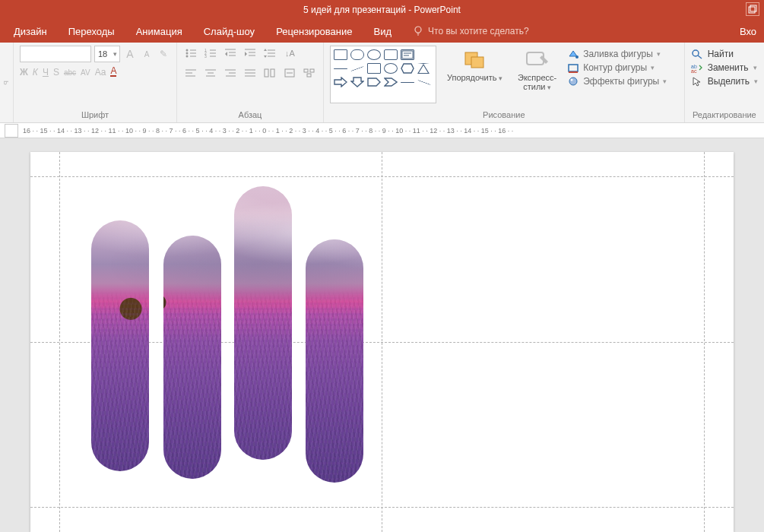  Describe the element at coordinates (314, 32) in the screenshot. I see `tab-review: Рецензирование` at that location.